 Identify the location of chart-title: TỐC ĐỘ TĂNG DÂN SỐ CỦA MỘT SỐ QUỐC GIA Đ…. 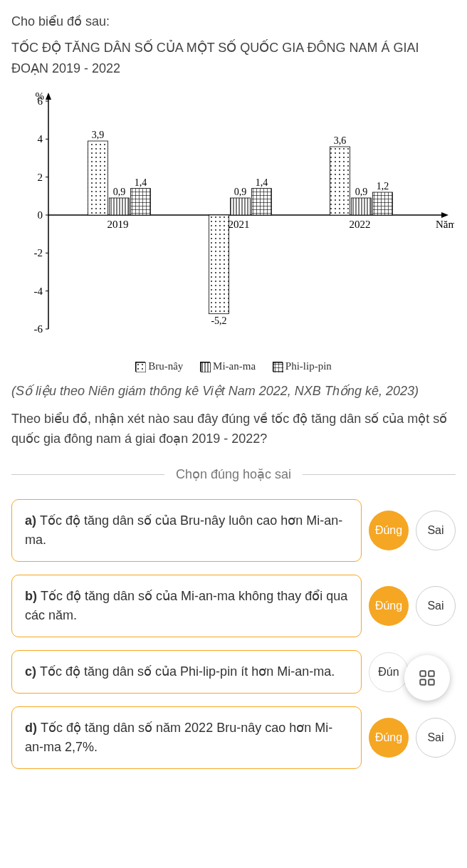
(234, 58).